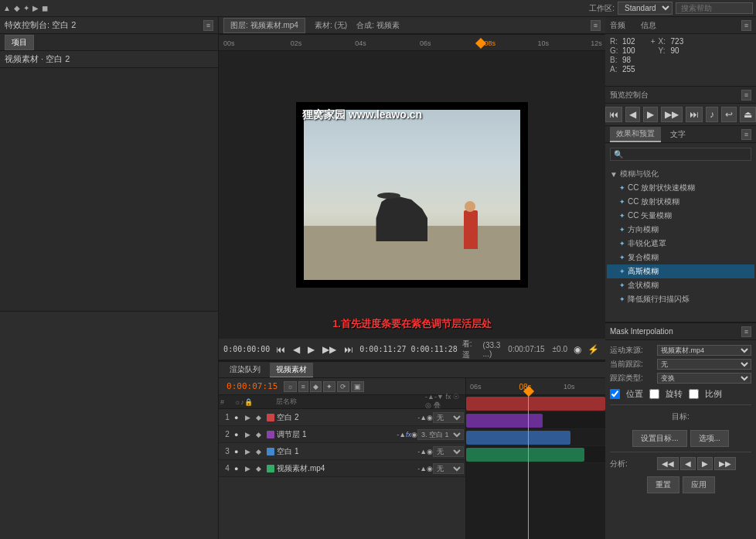 This screenshot has height=539, width=756. Describe the element at coordinates (441, 435) in the screenshot. I see `layer-2-parent: 3. 空白 1` at that location.